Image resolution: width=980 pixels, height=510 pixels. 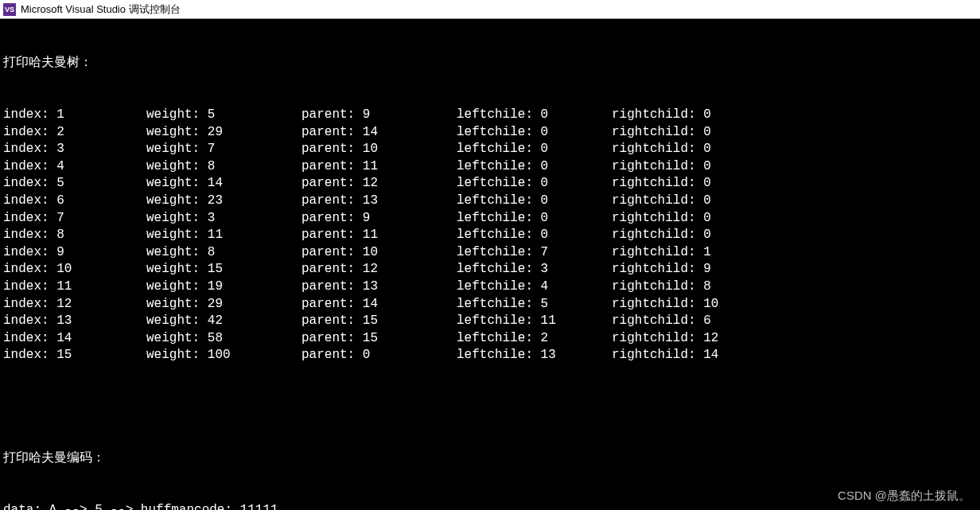 I want to click on tree-row: index: 14weight: 58parent: 15leftchile: …, so click(x=490, y=339).